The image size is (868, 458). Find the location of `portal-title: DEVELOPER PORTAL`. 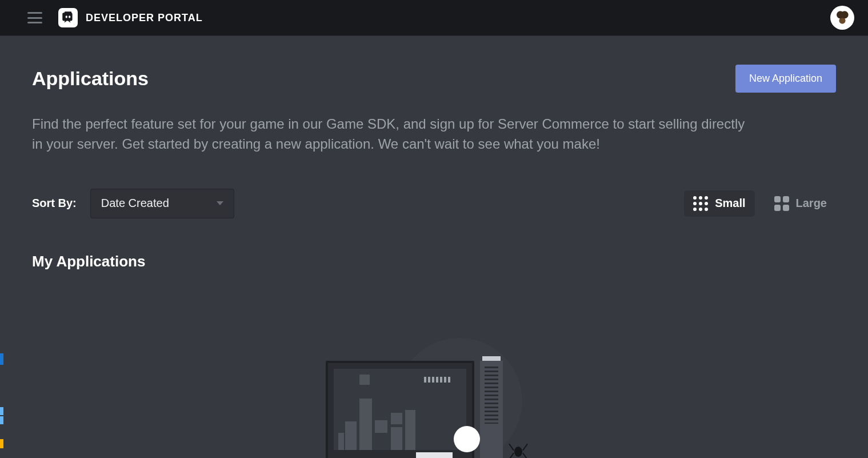

portal-title: DEVELOPER PORTAL is located at coordinates (144, 18).